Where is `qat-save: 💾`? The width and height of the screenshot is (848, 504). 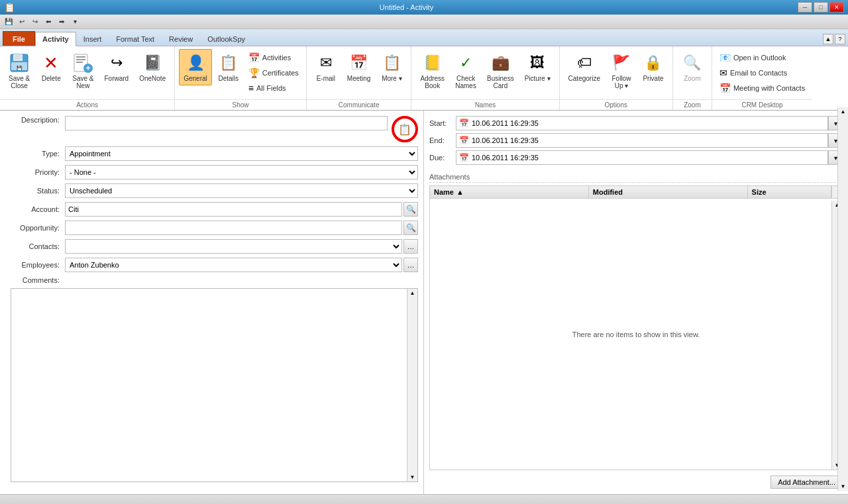 qat-save: 💾 is located at coordinates (9, 22).